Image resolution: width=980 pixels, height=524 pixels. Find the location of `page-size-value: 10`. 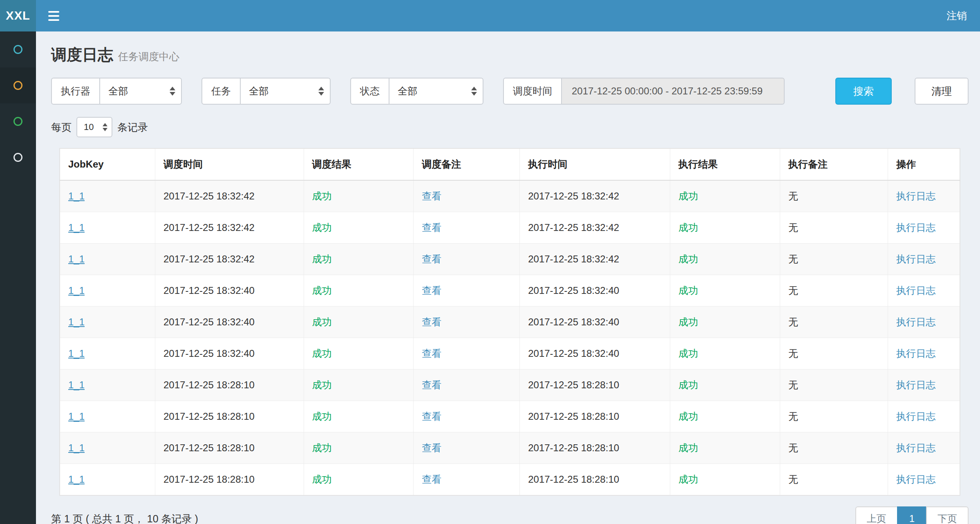

page-size-value: 10 is located at coordinates (89, 127).